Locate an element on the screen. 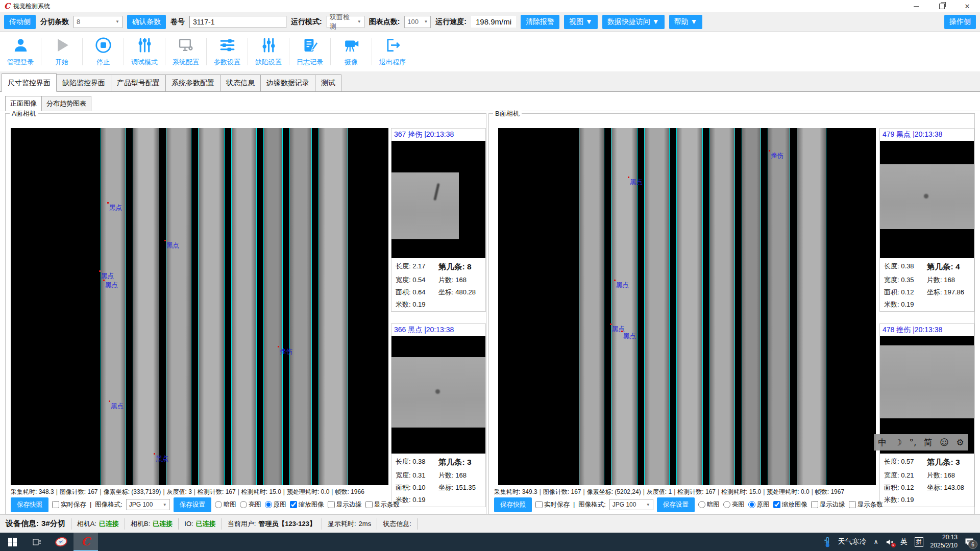  run-mode-select: 双面检测▼ is located at coordinates (346, 22).